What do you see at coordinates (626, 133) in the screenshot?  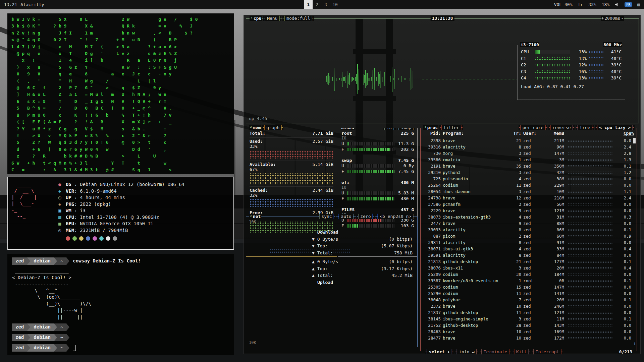 I see `col-cpu-sorted: Cpu%` at bounding box center [626, 133].